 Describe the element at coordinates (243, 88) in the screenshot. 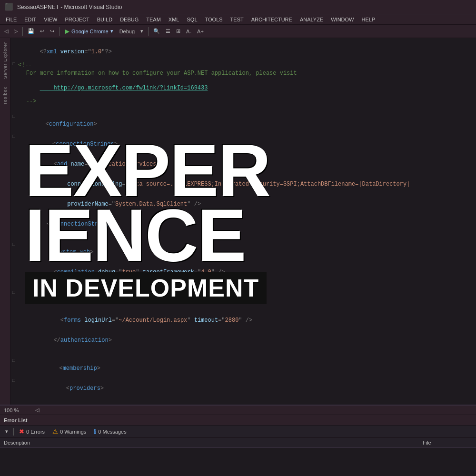

I see `code-line-4: http://go.microsoft.com/fwlink/?LinkId=1…` at that location.